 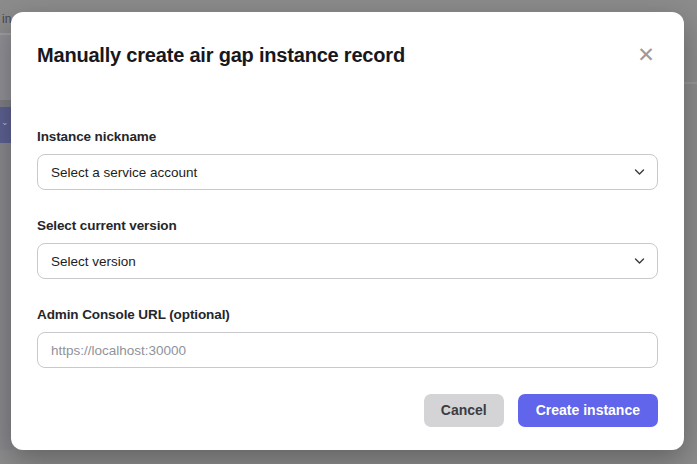 I want to click on admin-console-url-input, so click(x=348, y=350).